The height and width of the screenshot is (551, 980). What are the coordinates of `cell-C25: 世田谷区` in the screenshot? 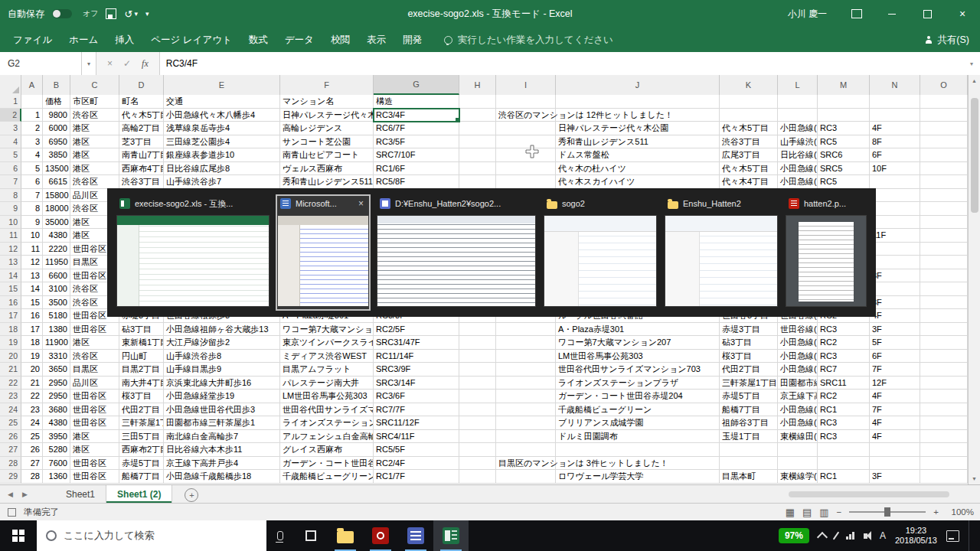 It's located at (95, 423).